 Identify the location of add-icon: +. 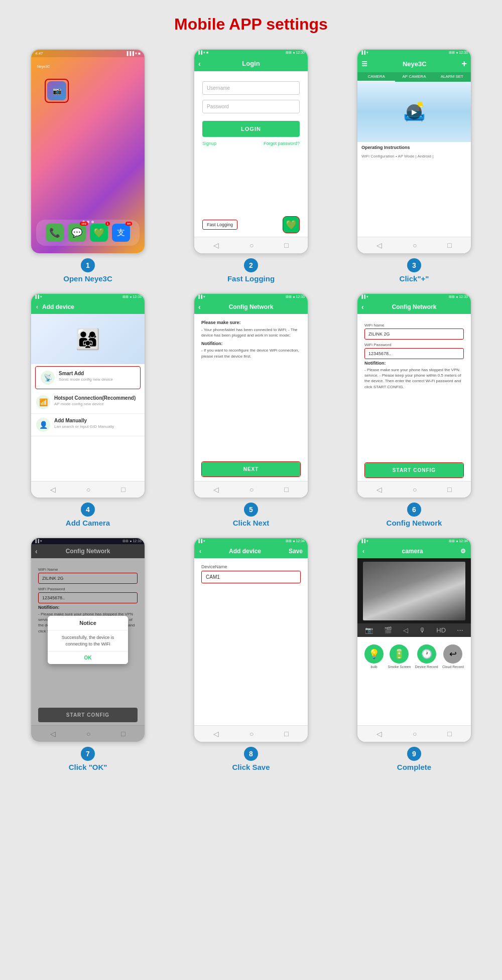
(464, 64).